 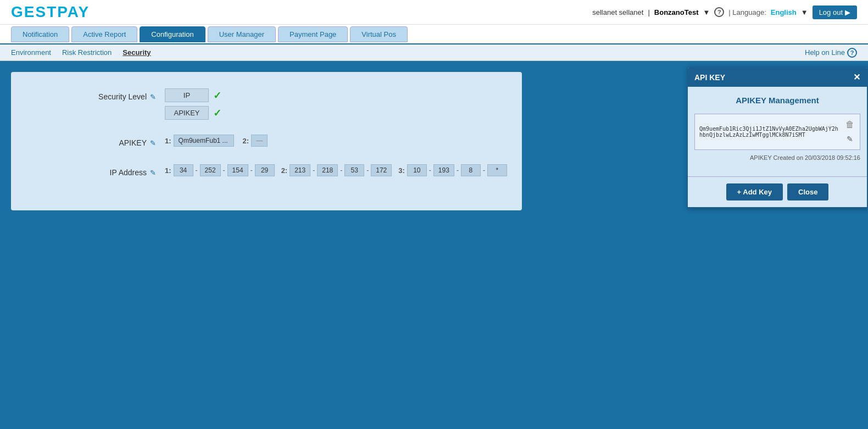 I want to click on apikey-item-1: 1: Qm9uemFub1 ..., so click(x=199, y=141).